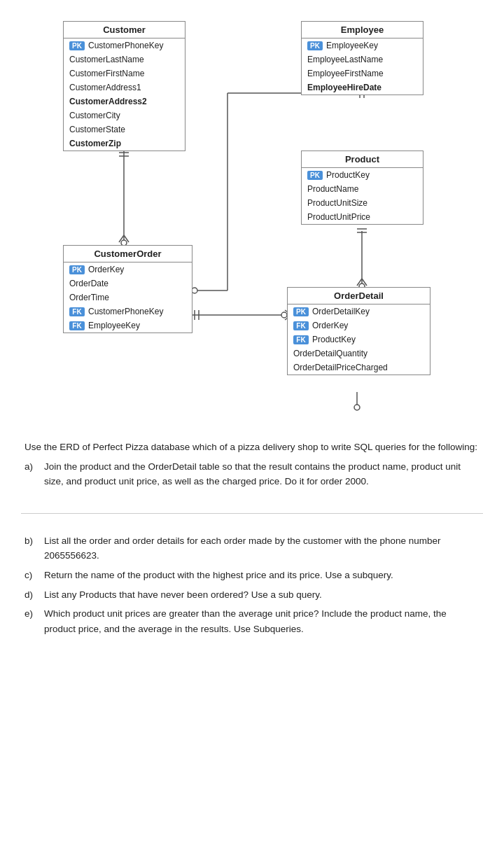  I want to click on customerorder-title: CustomerOrder, so click(127, 254).